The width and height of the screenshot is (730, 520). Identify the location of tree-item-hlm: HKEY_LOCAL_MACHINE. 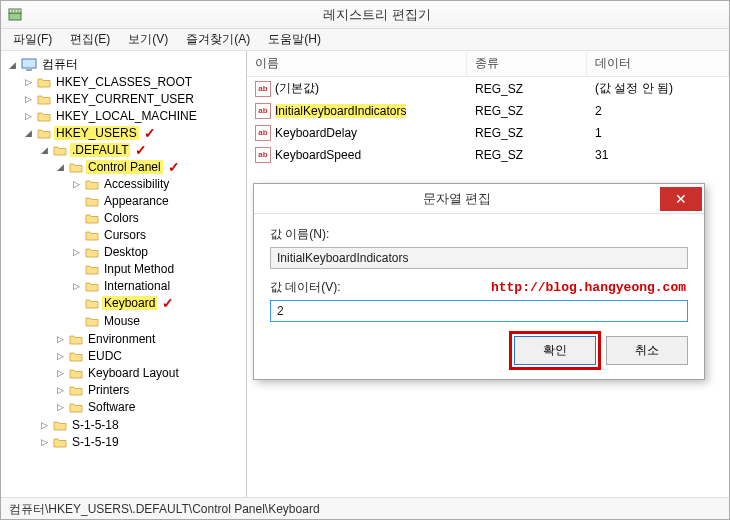
(126, 116).